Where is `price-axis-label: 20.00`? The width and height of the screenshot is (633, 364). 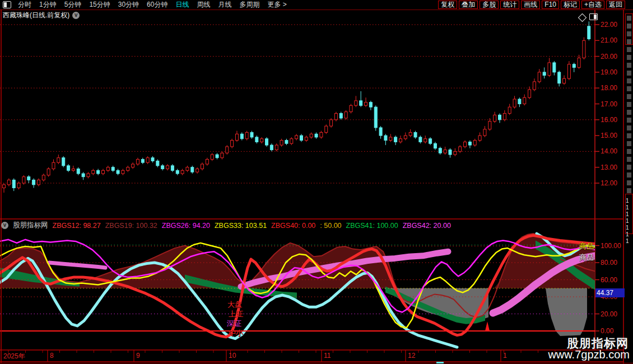
price-axis-label: 20.00 is located at coordinates (612, 57).